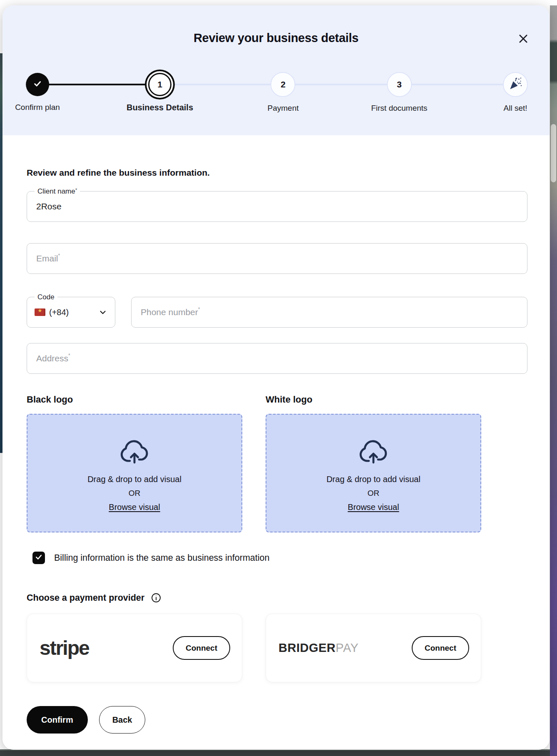  What do you see at coordinates (277, 206) in the screenshot?
I see `client-name-field: Client name* 2Rose` at bounding box center [277, 206].